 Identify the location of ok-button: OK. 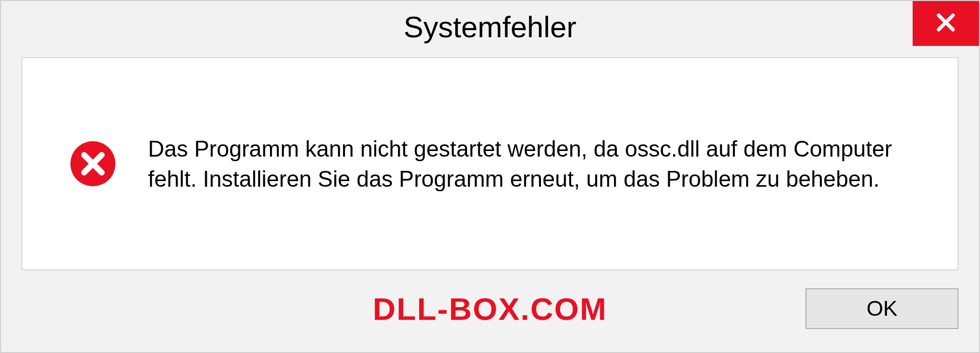
(882, 309).